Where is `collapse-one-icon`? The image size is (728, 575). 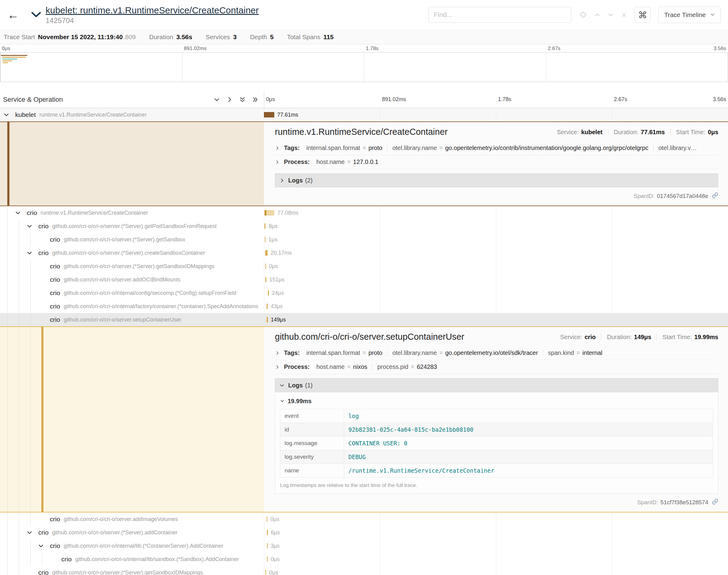
collapse-one-icon is located at coordinates (217, 100).